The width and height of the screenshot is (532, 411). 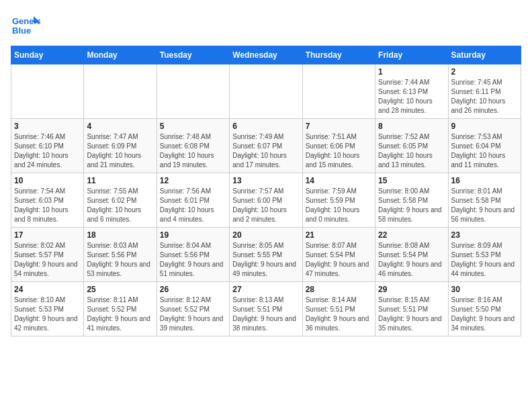 I want to click on day-info: Sunrise: 7:46 AM Sunset: 6:10 PM Dayligh…, so click(x=47, y=151).